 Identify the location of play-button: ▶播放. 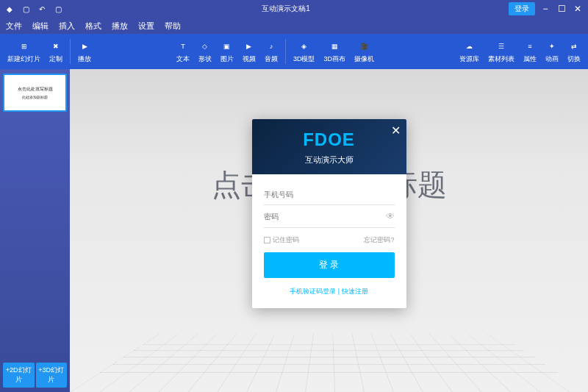
(85, 51).